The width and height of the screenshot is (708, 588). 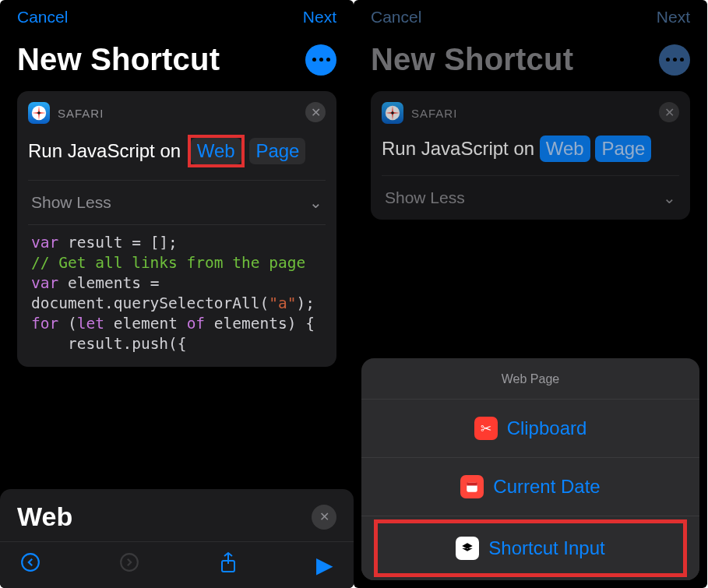 I want to click on option-shortcut-input: Shortcut Input, so click(x=530, y=548).